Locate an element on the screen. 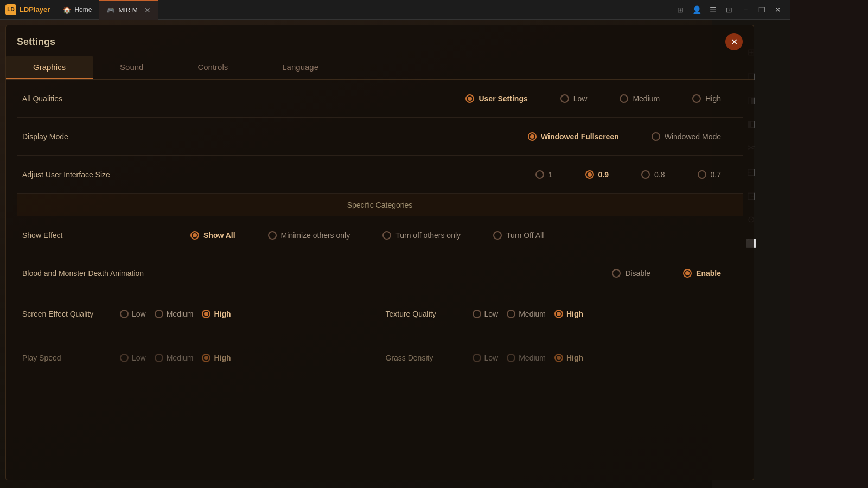 The height and width of the screenshot is (488, 868). speed-density-split-row: Play Speed Low Medium High is located at coordinates (380, 358).